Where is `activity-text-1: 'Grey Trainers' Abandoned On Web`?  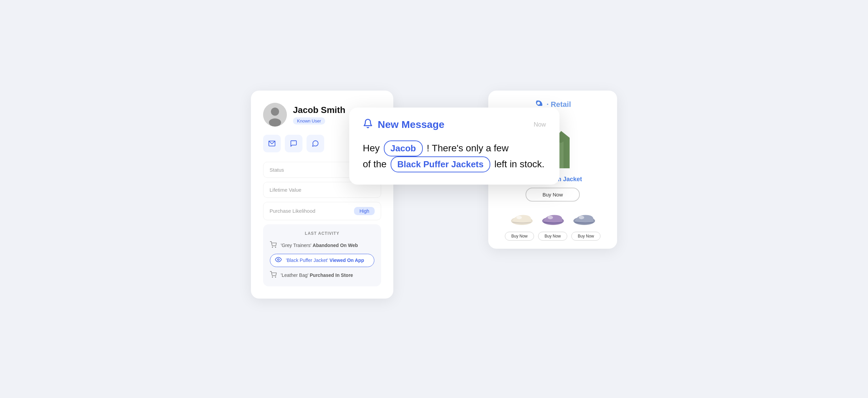 activity-text-1: 'Grey Trainers' Abandoned On Web is located at coordinates (319, 245).